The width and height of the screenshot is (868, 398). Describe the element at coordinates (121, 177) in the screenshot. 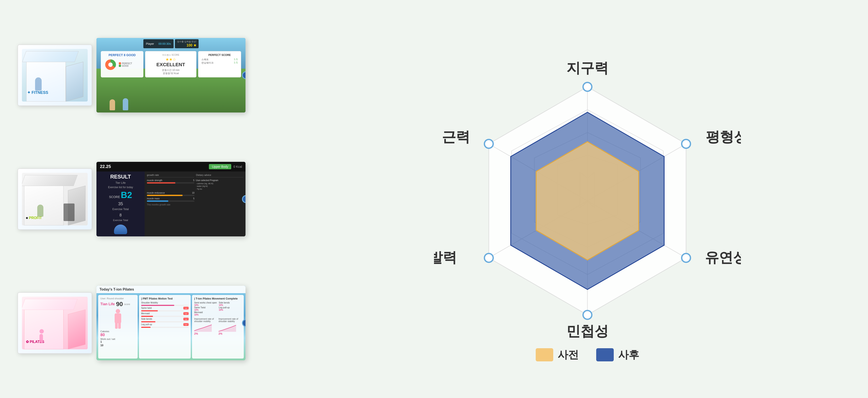

I see `result-title: RESULT` at that location.